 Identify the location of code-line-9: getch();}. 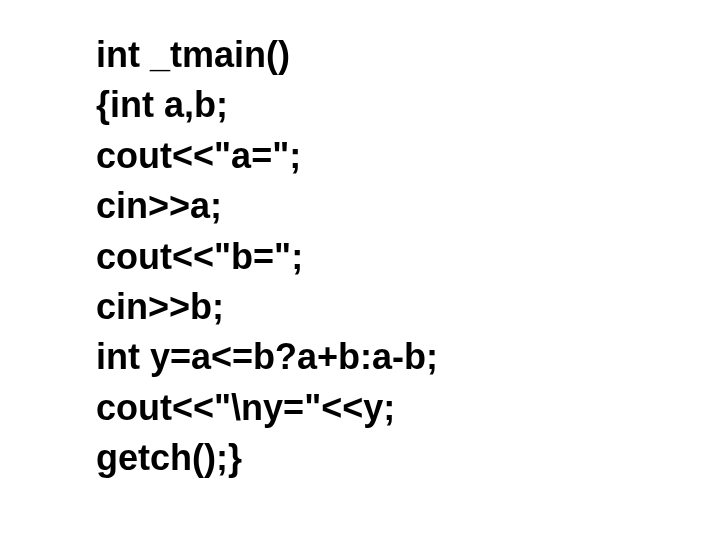
(408, 458).